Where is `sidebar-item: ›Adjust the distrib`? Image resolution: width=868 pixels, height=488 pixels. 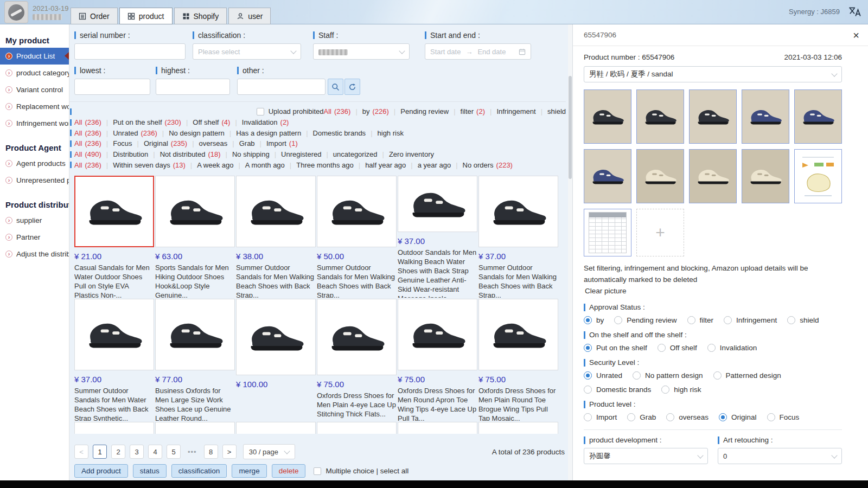 sidebar-item: ›Adjust the distrib is located at coordinates (35, 254).